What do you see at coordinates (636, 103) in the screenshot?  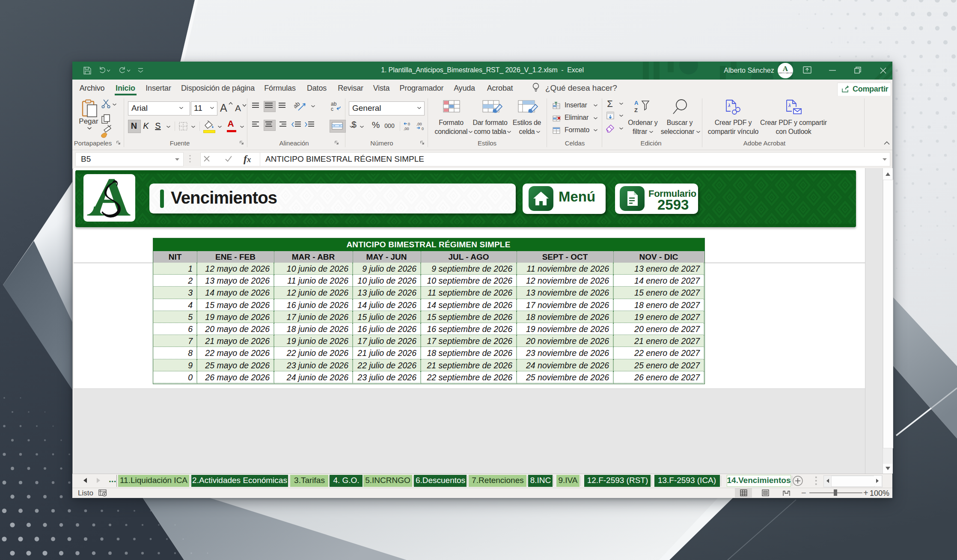 I see `svg-text: A` at bounding box center [636, 103].